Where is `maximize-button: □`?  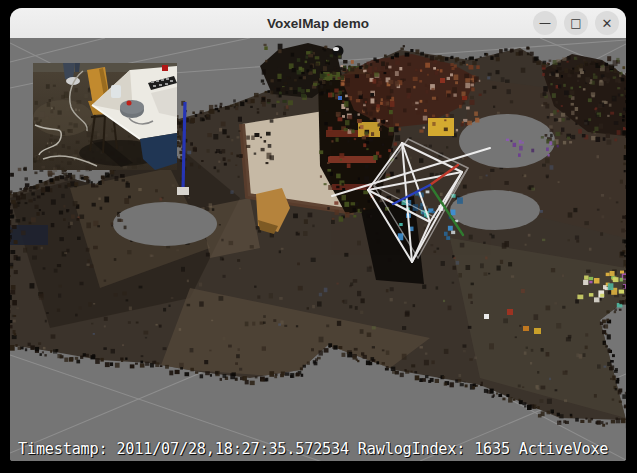
maximize-button: □ is located at coordinates (576, 23).